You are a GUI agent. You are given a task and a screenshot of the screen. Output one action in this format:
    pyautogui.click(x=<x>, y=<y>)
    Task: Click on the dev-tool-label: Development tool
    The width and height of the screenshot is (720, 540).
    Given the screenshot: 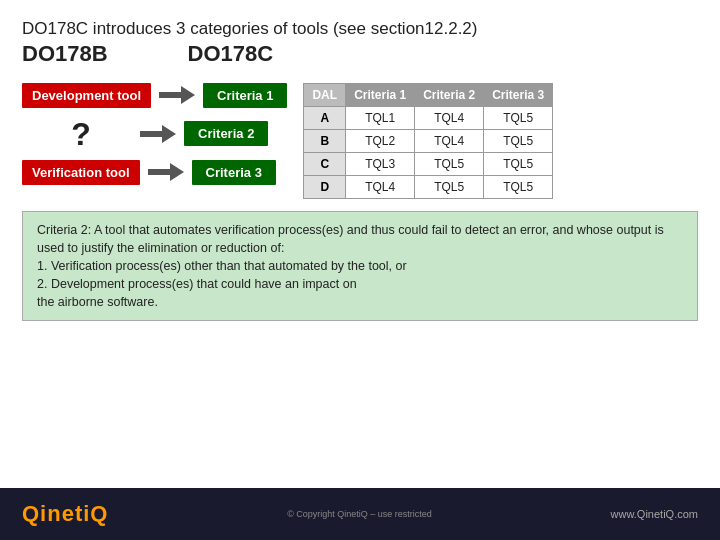 What is the action you would take?
    pyautogui.click(x=86, y=96)
    